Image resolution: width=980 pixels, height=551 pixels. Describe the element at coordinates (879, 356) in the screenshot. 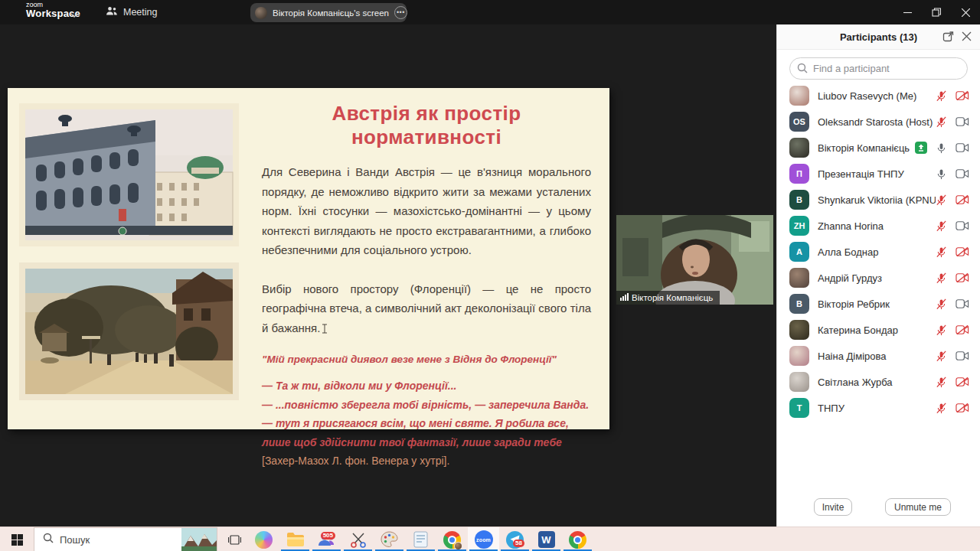

I see `participant-row: Наіна Дімірова` at that location.